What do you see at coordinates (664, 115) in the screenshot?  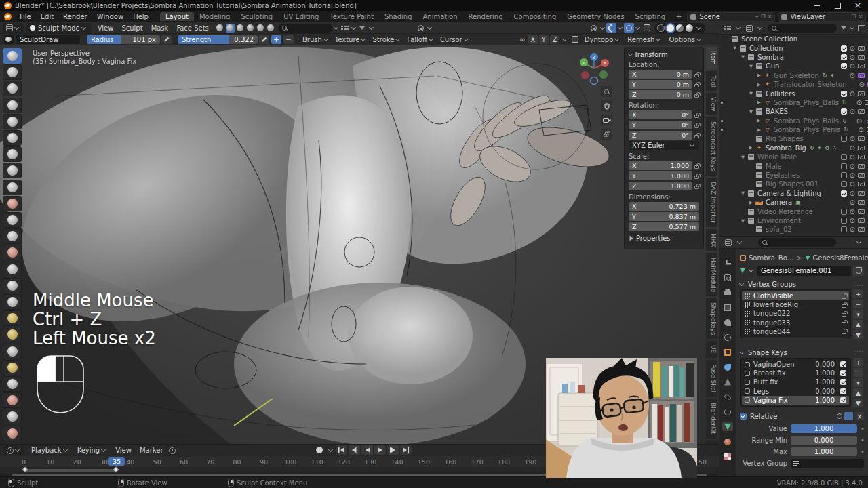 I see `rotation-field: X0°` at bounding box center [664, 115].